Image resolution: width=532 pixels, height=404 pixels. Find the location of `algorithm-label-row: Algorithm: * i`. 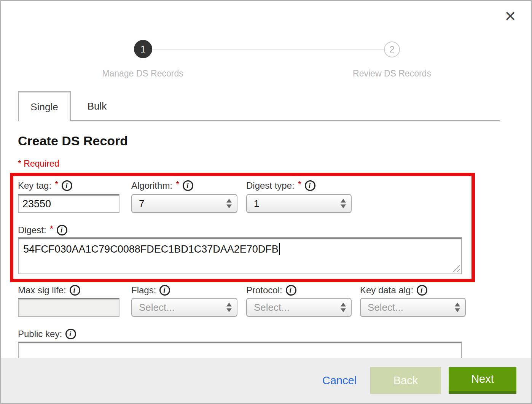

algorithm-label-row: Algorithm: * i is located at coordinates (162, 186).